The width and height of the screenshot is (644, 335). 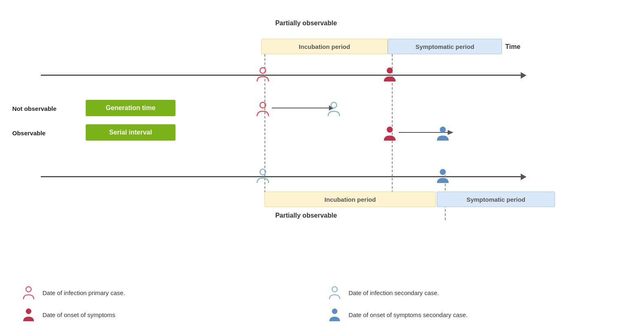 I want to click on symptomatic-period-top: Symptomatic period, so click(x=445, y=46).